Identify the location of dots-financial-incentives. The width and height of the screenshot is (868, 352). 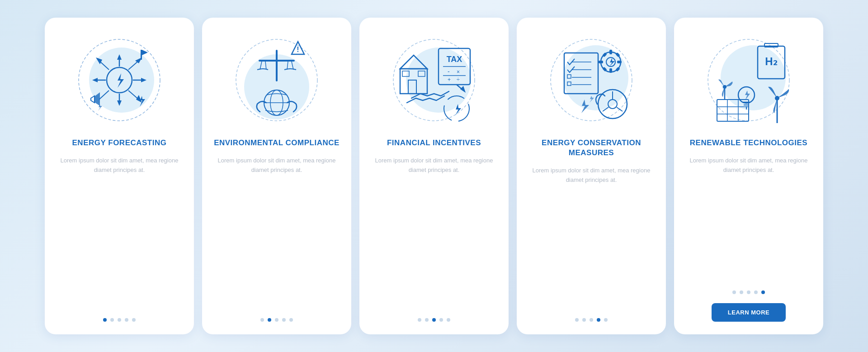
(434, 320).